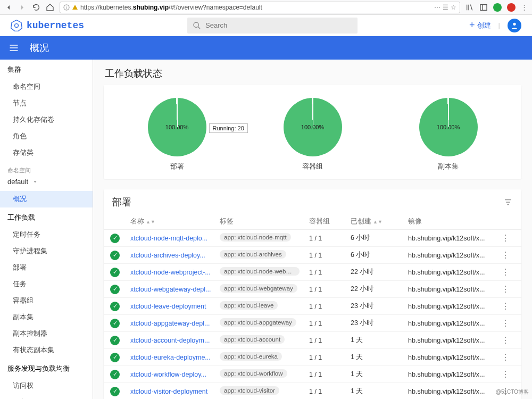  Describe the element at coordinates (36, 7) in the screenshot. I see `reload-icon` at that location.